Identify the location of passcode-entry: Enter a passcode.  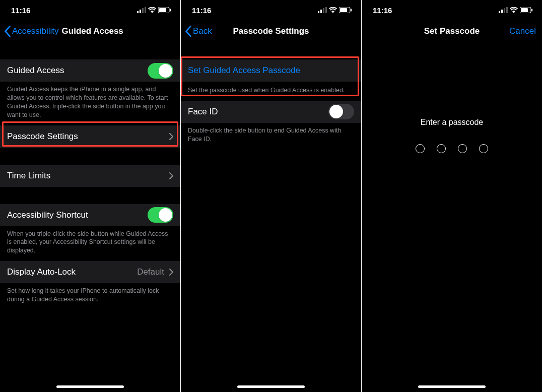
(452, 136).